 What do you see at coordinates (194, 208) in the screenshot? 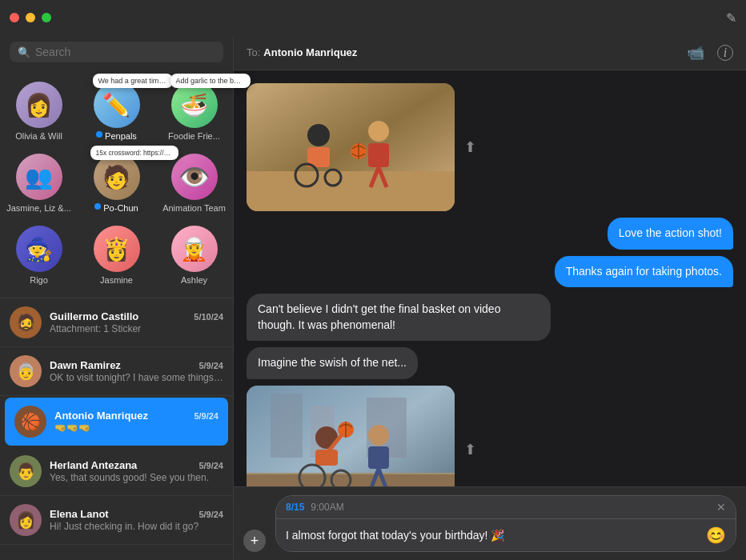
I see `avatar-label-animation-team: Animation Team` at bounding box center [194, 208].